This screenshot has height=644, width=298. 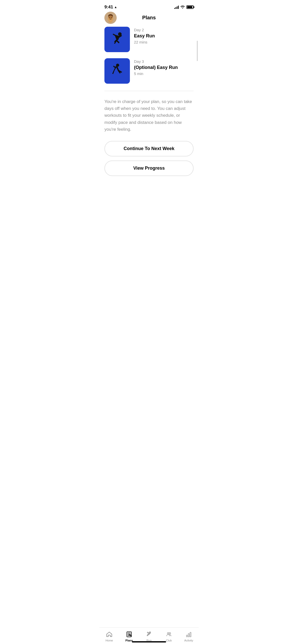 I want to click on view-progress-button: View Progress, so click(x=149, y=168).